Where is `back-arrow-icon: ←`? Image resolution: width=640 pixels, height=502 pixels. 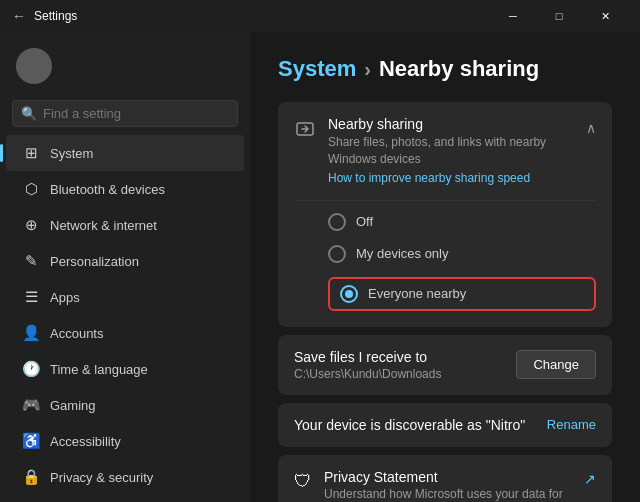 back-arrow-icon: ← is located at coordinates (19, 16).